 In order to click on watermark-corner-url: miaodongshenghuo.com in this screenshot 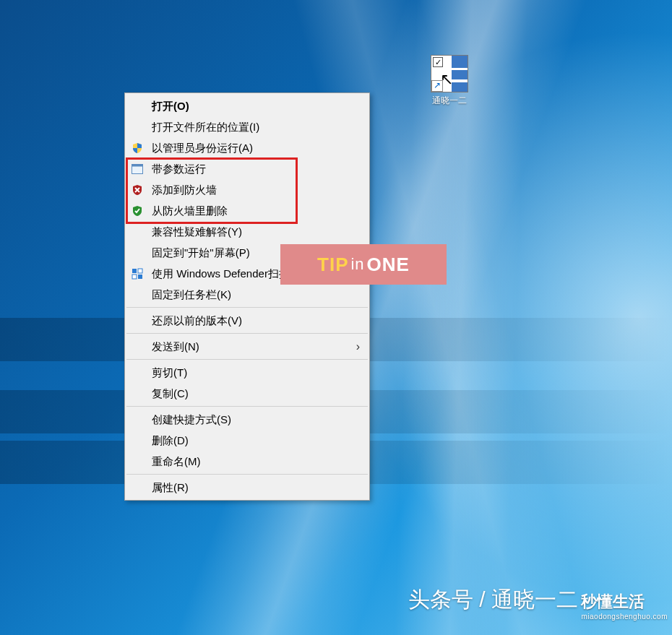, I will do `click(624, 617)`.